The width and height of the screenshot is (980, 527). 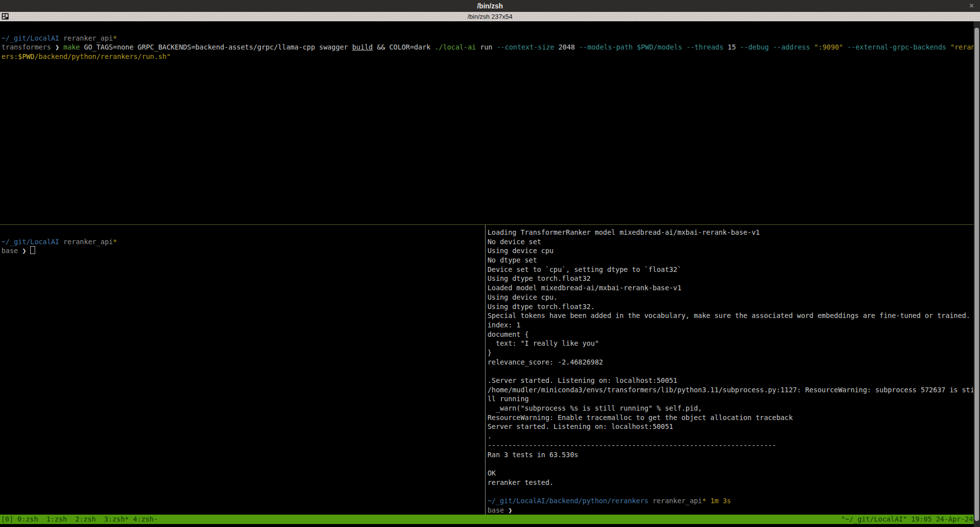 I want to click on terminal-line: Using dtype torch.float32, so click(x=734, y=278).